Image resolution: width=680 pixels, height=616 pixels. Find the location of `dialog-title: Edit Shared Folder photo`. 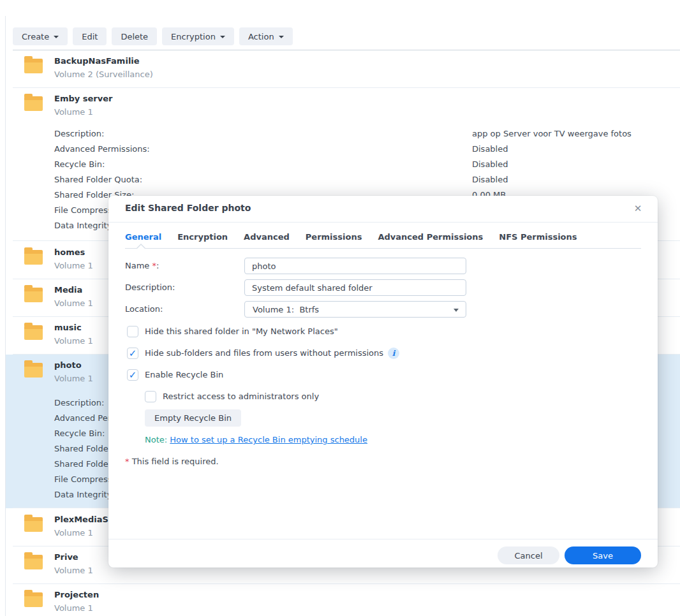

dialog-title: Edit Shared Folder photo is located at coordinates (188, 208).